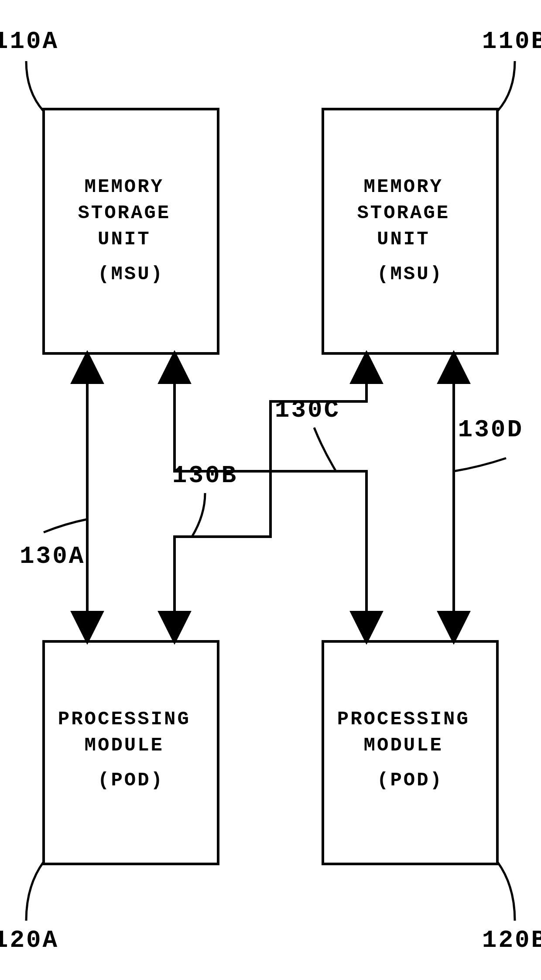 This screenshot has width=541, height=980. I want to click on msu-b-line1: MEMORY, so click(404, 187).